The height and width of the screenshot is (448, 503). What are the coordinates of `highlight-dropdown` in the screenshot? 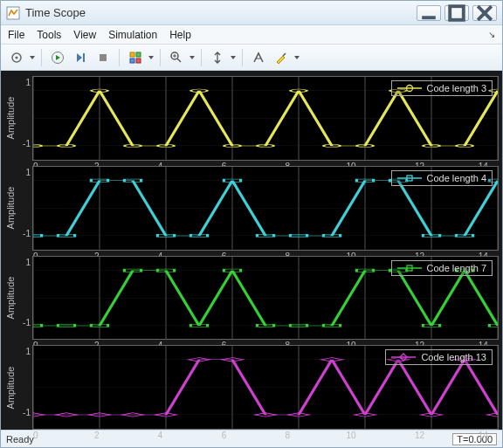 It's located at (297, 58).